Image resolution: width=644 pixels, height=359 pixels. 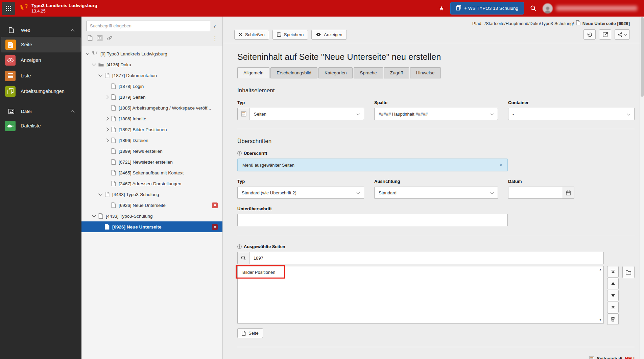 I want to click on ueberschrift-typ-value: Standard (wie Überschrift 2), so click(x=272, y=193).